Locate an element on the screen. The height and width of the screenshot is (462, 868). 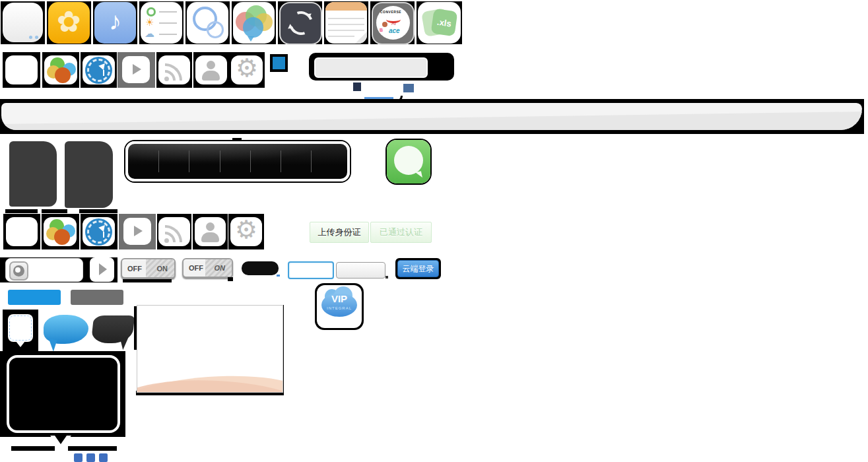
black-tooltip-bubble is located at coordinates (63, 394).